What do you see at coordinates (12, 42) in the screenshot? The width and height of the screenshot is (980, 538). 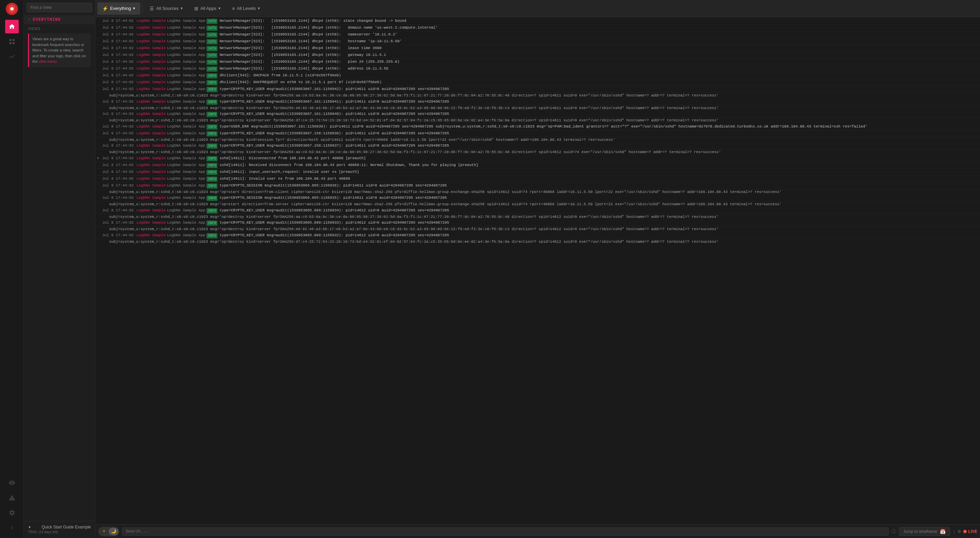 I see `sidebar-item-layout` at bounding box center [12, 42].